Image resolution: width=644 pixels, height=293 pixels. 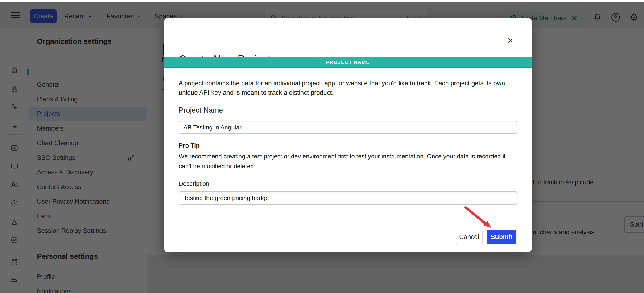 I want to click on project-name-label: Project Name, so click(x=201, y=110).